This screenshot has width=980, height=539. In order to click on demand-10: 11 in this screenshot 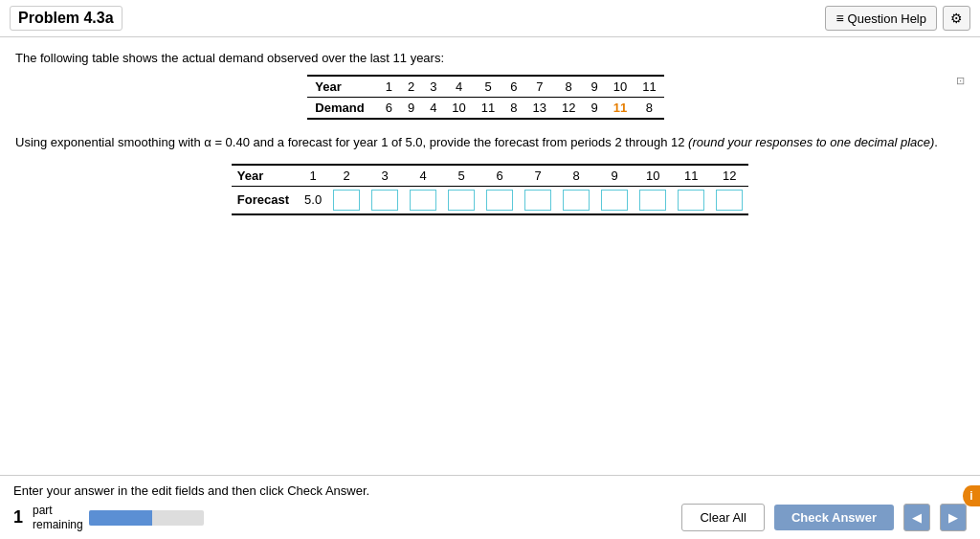, I will do `click(620, 109)`.